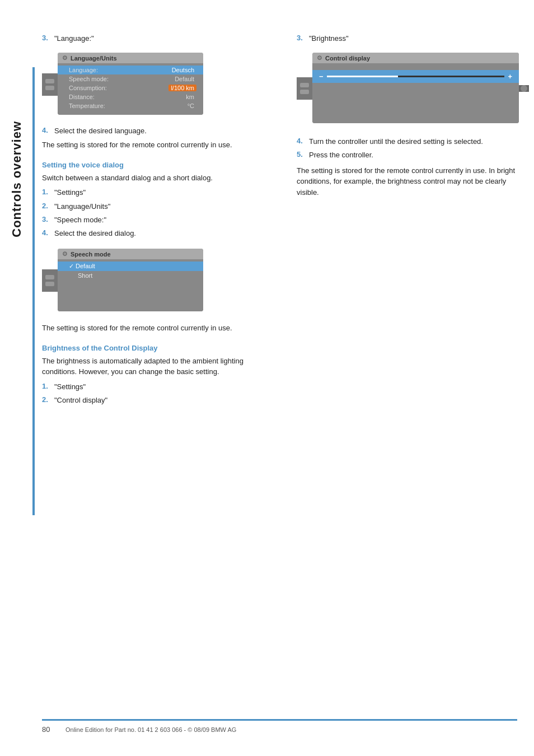 This screenshot has height=756, width=534. What do you see at coordinates (48, 220) in the screenshot?
I see `voice-step-3-num: 3.` at bounding box center [48, 220].